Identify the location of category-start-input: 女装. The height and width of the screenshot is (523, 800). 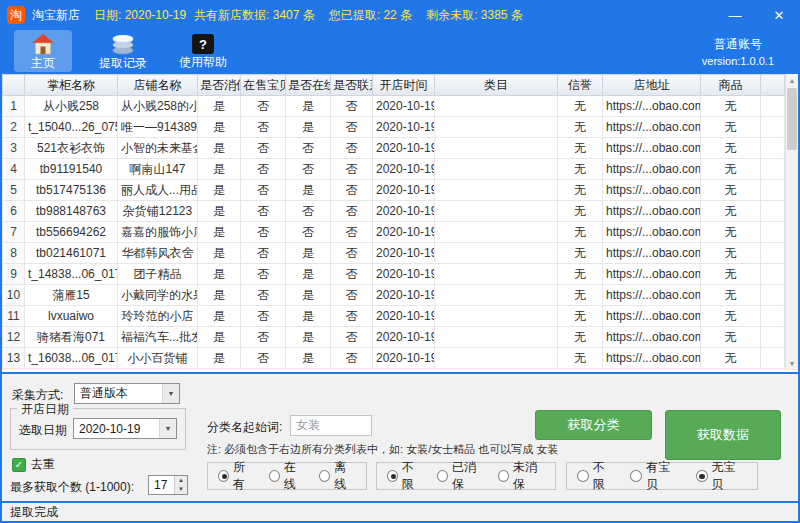
(331, 426).